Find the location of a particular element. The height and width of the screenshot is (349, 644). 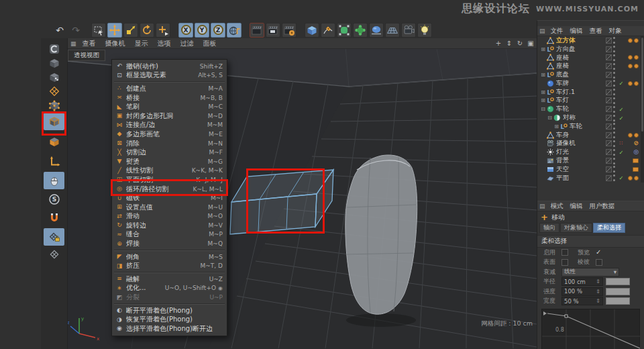

object-row-车轮: ⊞L车轮 is located at coordinates (589, 126).